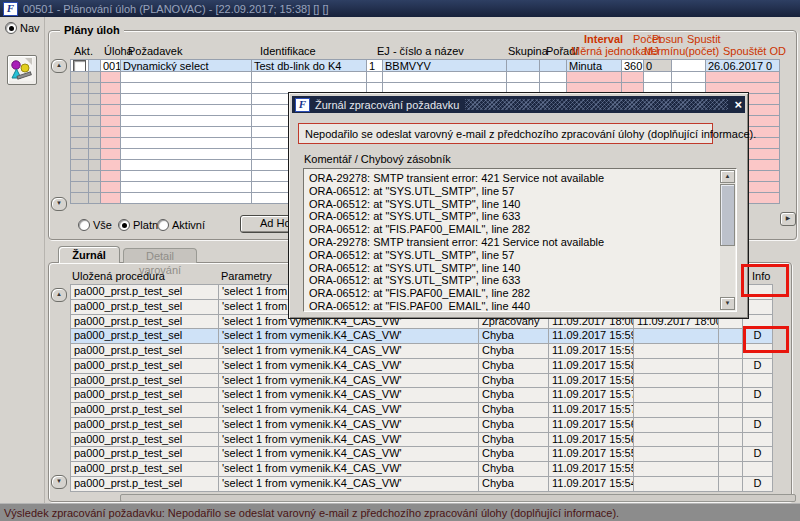 The width and height of the screenshot is (800, 521). Describe the element at coordinates (246, 276) in the screenshot. I see `col-header-parametry: Parametry` at that location.